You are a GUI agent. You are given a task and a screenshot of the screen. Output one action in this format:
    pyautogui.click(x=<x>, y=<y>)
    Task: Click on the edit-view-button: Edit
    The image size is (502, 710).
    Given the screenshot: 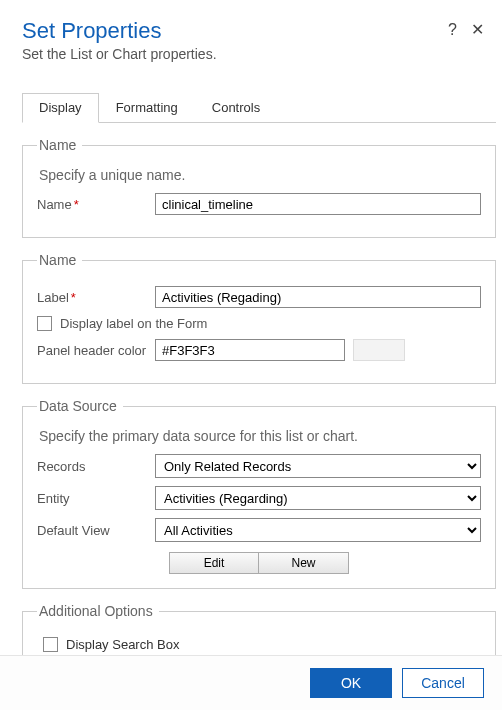 What is the action you would take?
    pyautogui.click(x=214, y=563)
    